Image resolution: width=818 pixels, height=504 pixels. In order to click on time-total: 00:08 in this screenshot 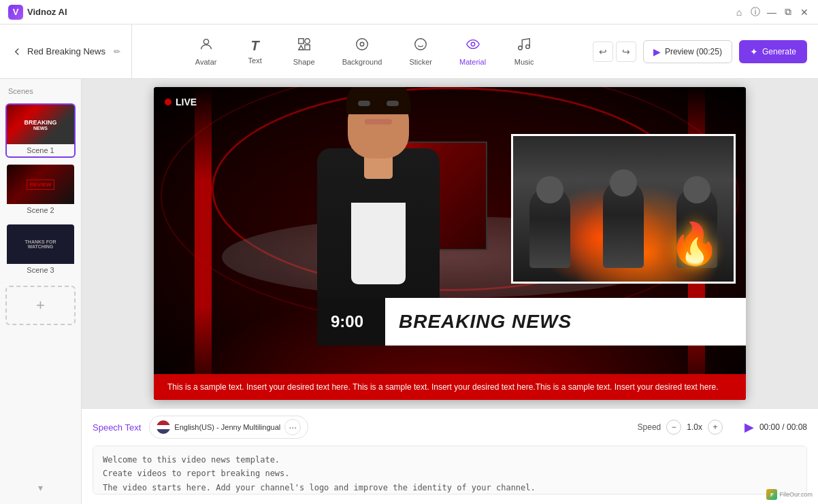, I will do `click(797, 427)`.